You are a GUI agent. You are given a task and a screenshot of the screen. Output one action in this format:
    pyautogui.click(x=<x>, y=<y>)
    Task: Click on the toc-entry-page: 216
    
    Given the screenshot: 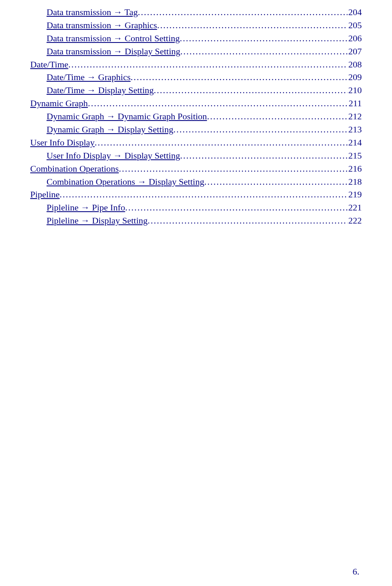 What is the action you would take?
    pyautogui.click(x=354, y=169)
    